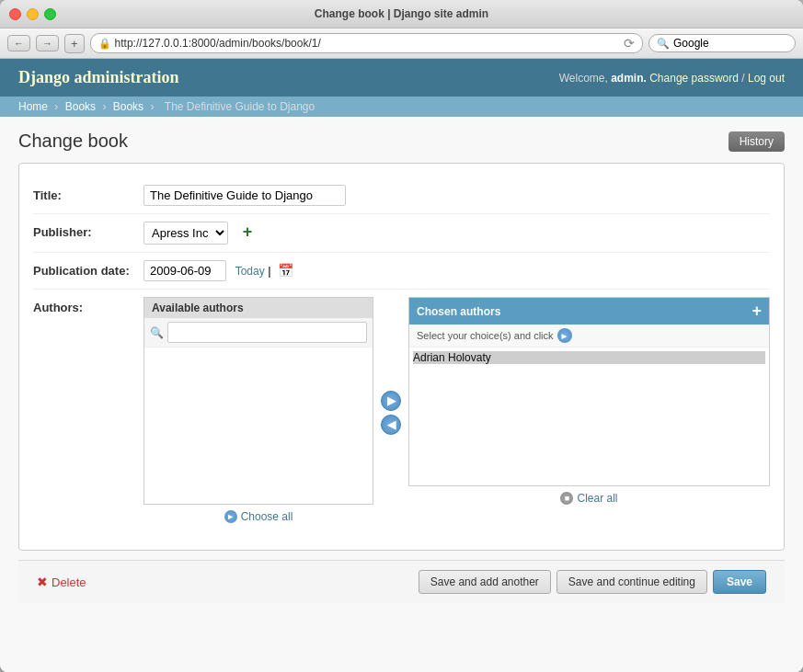 The width and height of the screenshot is (803, 672). Describe the element at coordinates (401, 581) in the screenshot. I see `form-actions: ✖ Delete Save and add another Save and c…` at that location.